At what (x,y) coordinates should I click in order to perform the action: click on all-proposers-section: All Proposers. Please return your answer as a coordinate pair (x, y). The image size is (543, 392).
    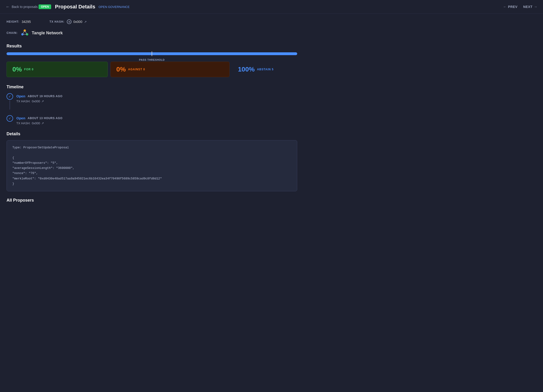
    Looking at the image, I should click on (152, 200).